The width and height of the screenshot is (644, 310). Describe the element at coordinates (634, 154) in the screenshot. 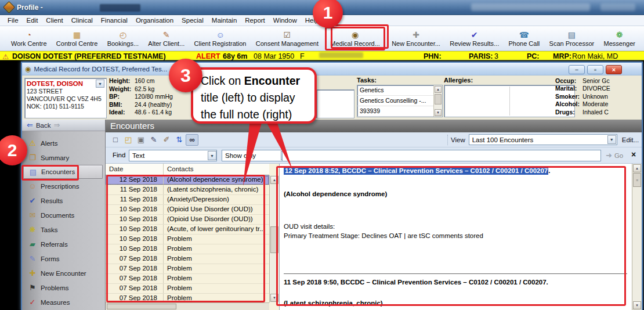

I see `close-find-icon: ×` at that location.